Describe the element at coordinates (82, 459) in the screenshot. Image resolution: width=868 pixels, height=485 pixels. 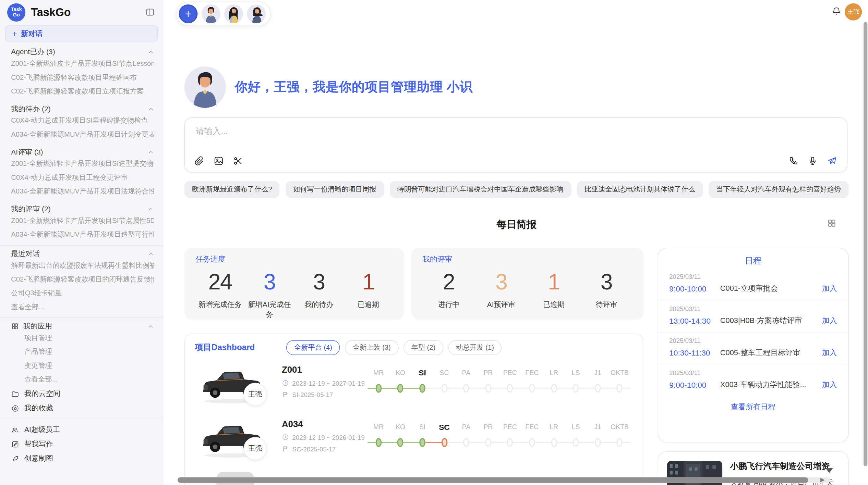
I see `sidebar-item-creative-drawing: 创意制图` at that location.